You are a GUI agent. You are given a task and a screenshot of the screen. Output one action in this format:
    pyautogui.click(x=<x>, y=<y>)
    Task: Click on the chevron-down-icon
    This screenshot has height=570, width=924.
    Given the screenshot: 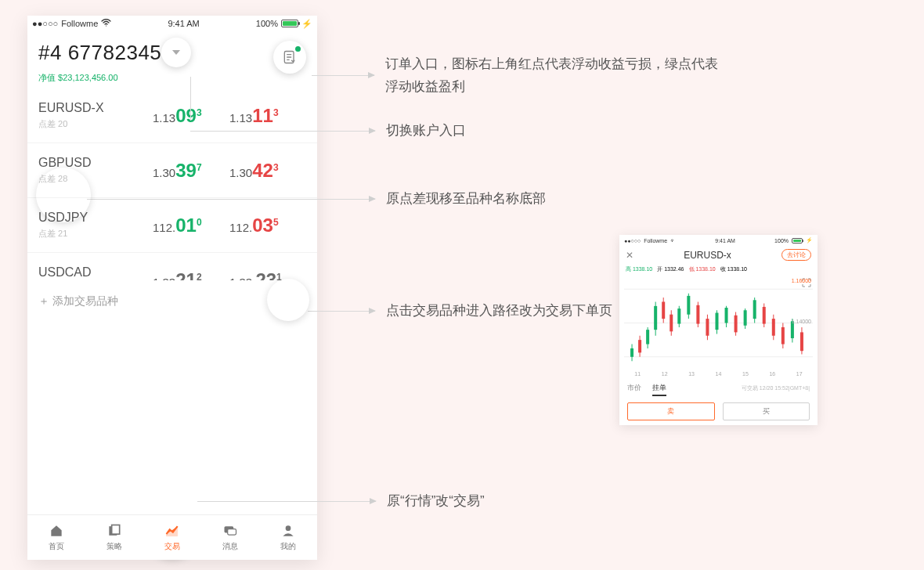 What is the action you would take?
    pyautogui.click(x=176, y=52)
    